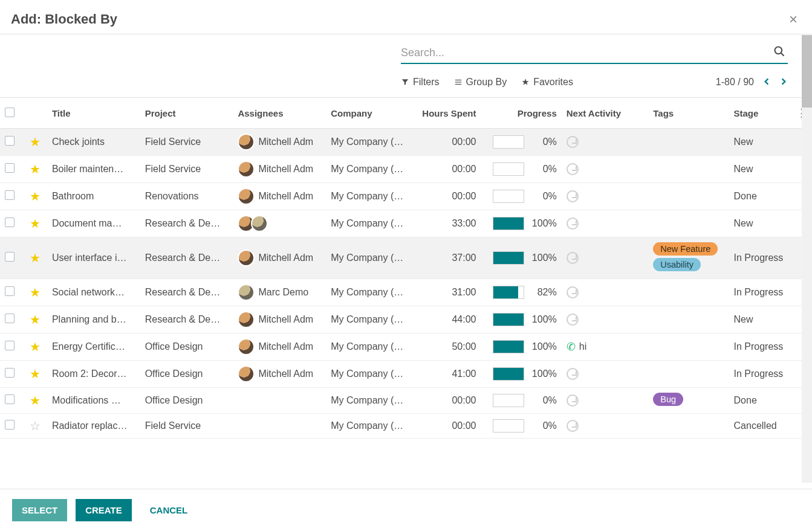 Image resolution: width=812 pixels, height=531 pixels. I want to click on favorites-button: Favorites, so click(547, 82).